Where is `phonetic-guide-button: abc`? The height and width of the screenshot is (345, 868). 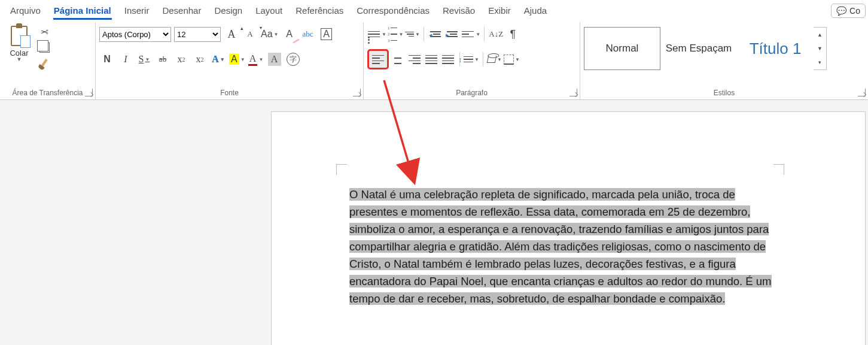
phonetic-guide-button: abc is located at coordinates (308, 34).